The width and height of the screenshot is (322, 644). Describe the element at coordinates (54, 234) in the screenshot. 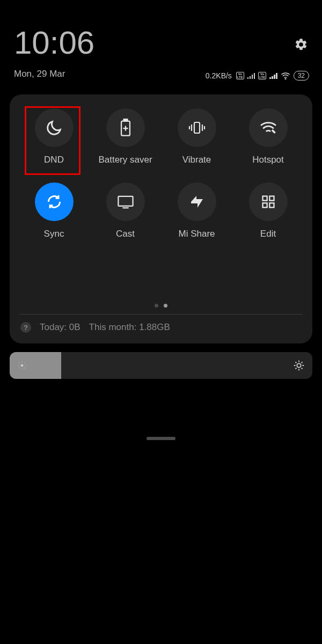

I see `tile-label: Sync` at that location.